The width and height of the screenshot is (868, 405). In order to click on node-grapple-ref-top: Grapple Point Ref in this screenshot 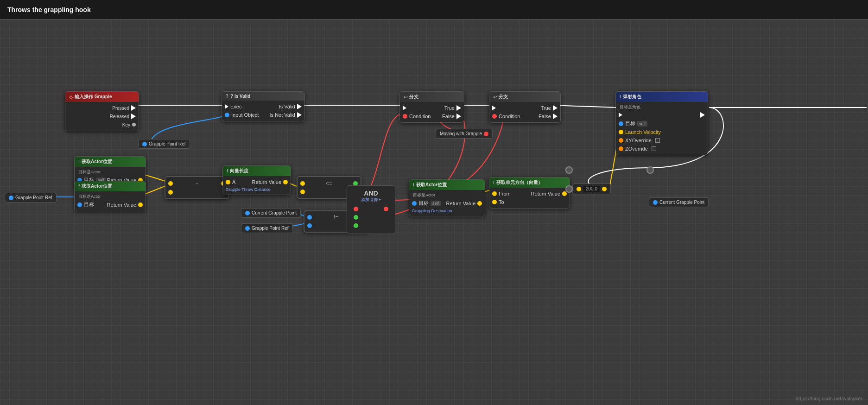, I will do `click(164, 144)`.